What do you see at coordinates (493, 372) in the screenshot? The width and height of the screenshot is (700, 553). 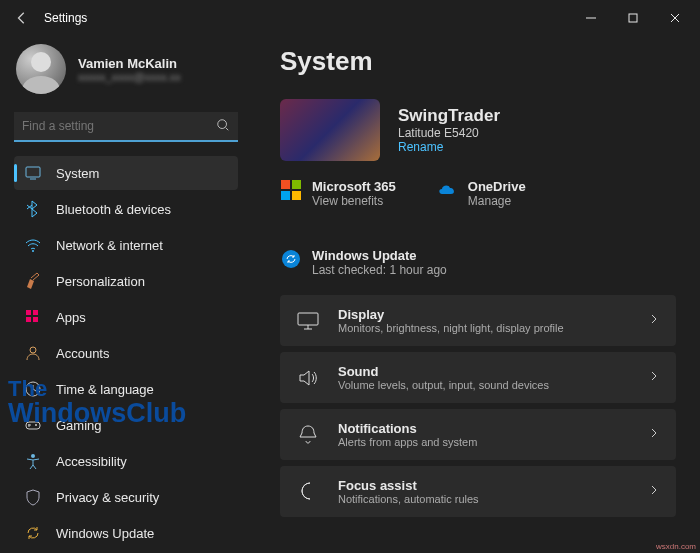 I see `card-title: Sound` at bounding box center [493, 372].